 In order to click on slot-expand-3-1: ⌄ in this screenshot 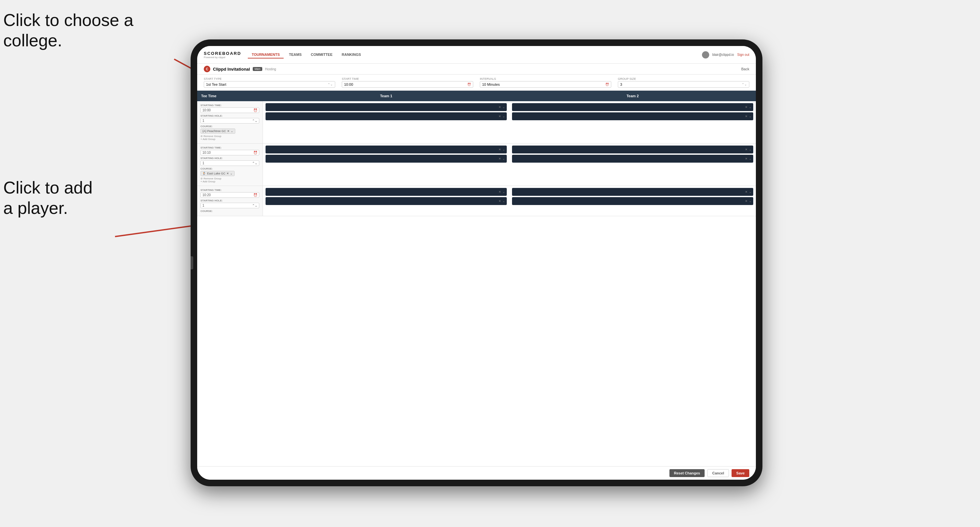, I will do `click(504, 149)`.